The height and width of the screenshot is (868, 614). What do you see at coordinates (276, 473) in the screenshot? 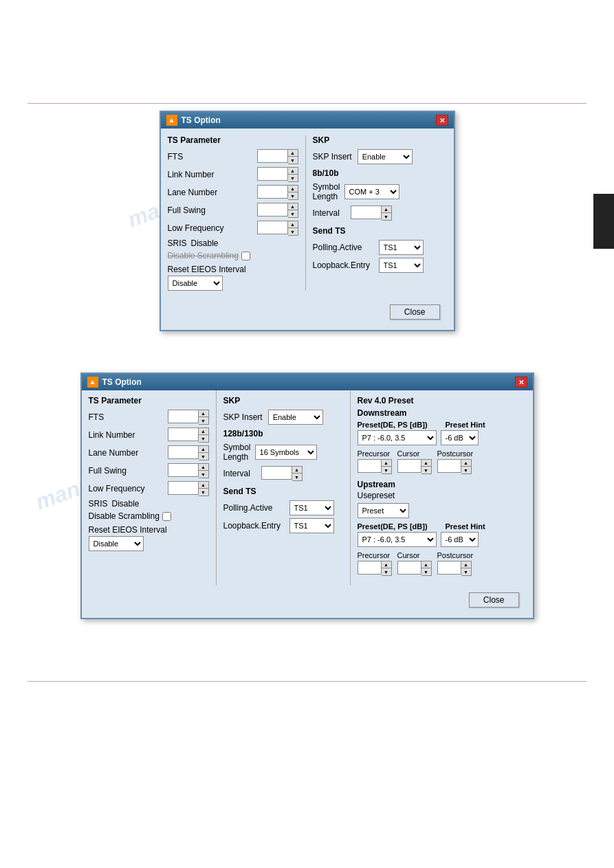
I see `dialog-2-interval-input: 375` at bounding box center [276, 473].